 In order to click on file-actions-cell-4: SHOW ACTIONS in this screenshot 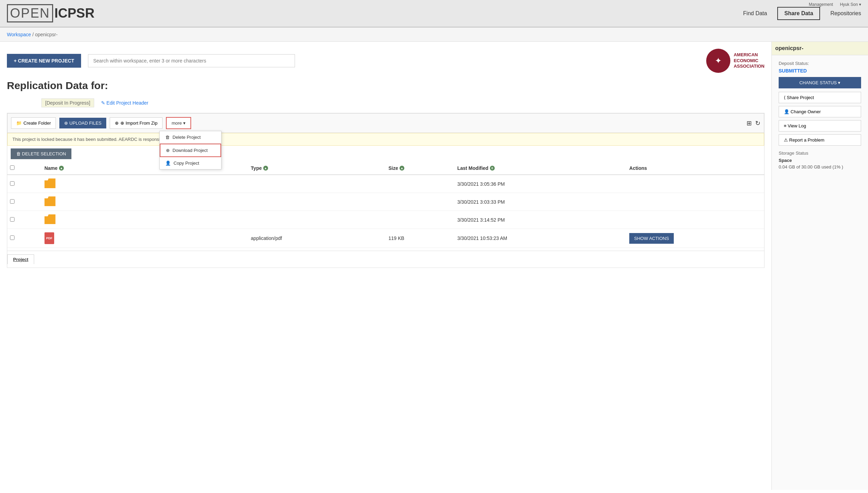, I will do `click(696, 238)`.